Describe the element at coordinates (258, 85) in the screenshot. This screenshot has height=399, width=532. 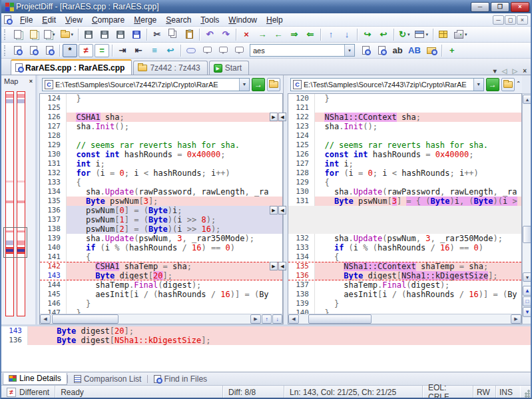
I see `left-go-button: →` at that location.